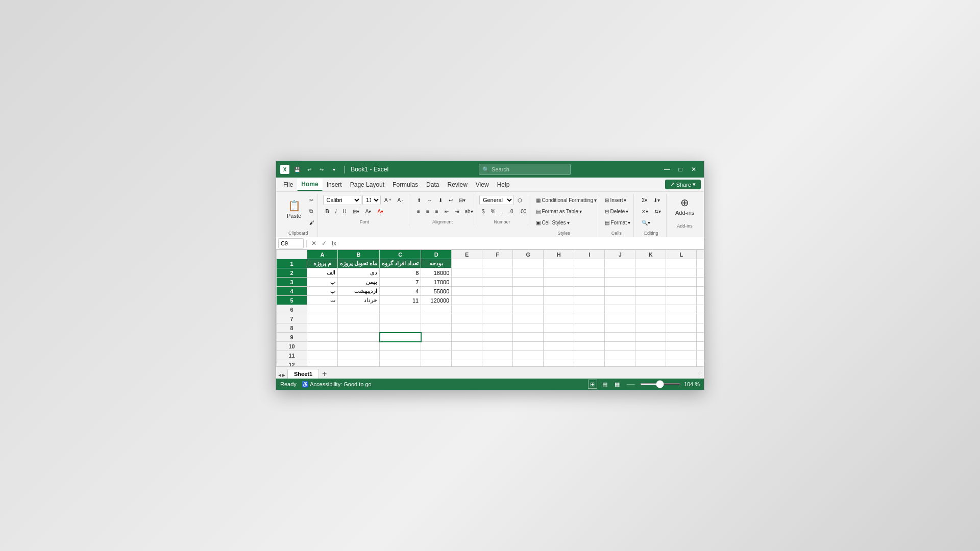 This screenshot has height=551, width=980. I want to click on col-G: G, so click(528, 255).